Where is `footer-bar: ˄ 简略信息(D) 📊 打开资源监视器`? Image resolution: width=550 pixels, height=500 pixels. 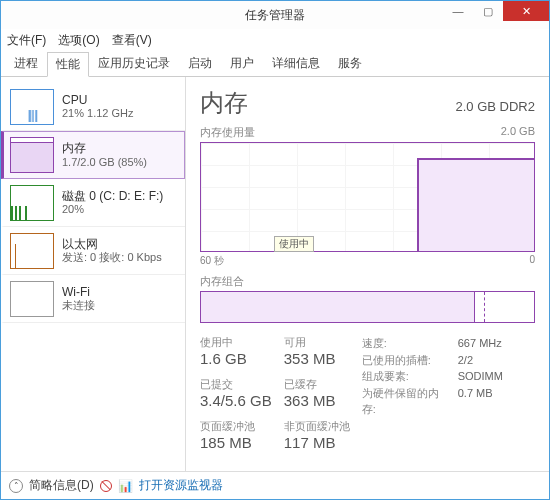 footer-bar: ˄ 简略信息(D) 📊 打开资源监视器 is located at coordinates (275, 485).